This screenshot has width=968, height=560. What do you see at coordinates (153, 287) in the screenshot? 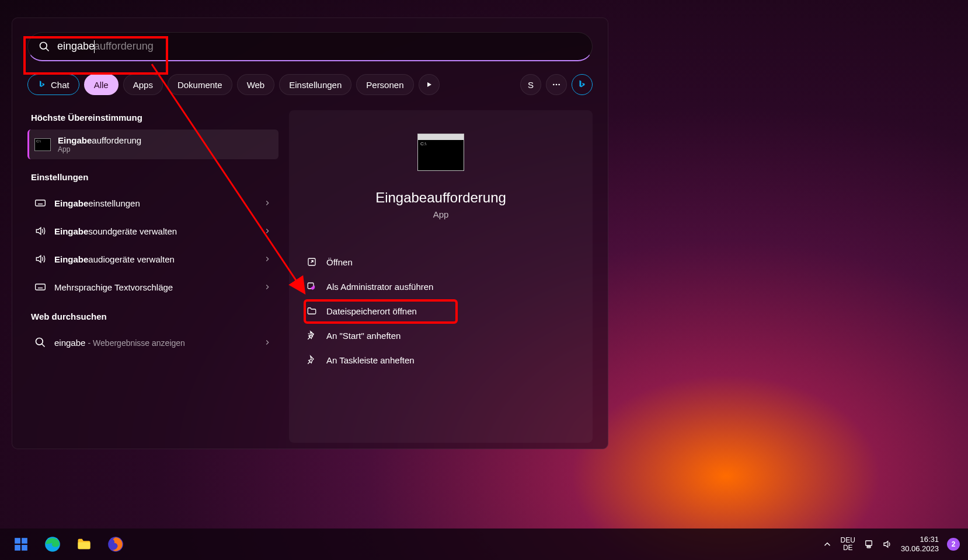
I see `settings-item-3: Mehrsprachige Textvorschläge` at bounding box center [153, 287].